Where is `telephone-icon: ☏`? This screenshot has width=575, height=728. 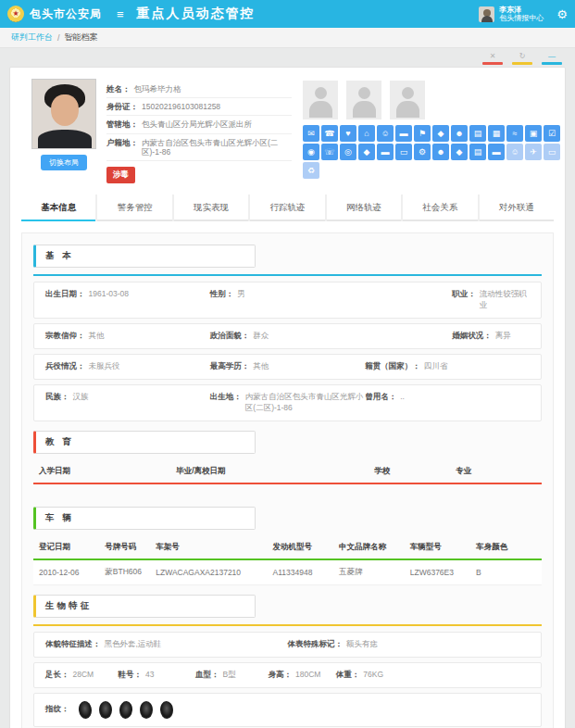
telephone-icon: ☏ is located at coordinates (330, 152).